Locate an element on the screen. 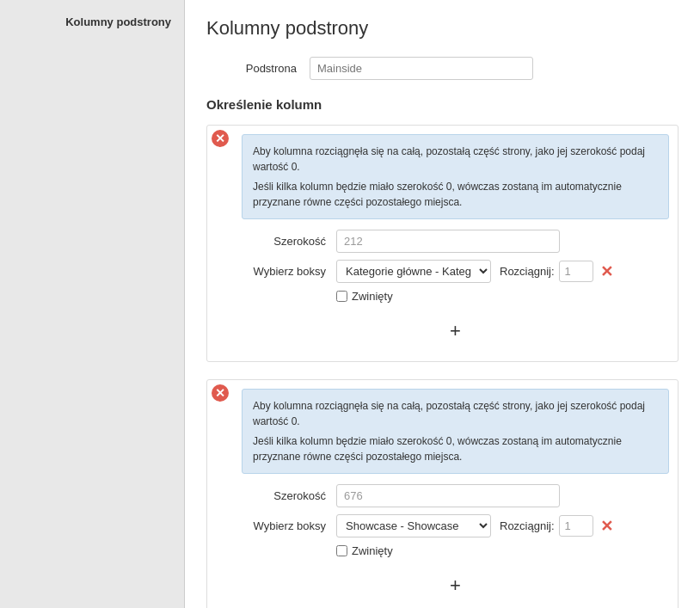 The image size is (700, 608). width-row-2: Szerokość is located at coordinates (456, 495).